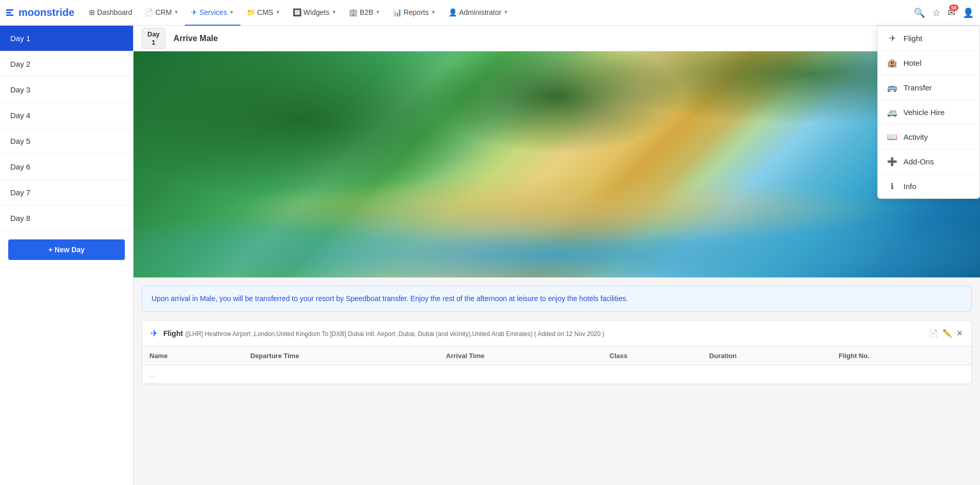  Describe the element at coordinates (416, 12) in the screenshot. I see `nav-reports-label: Reports` at that location.